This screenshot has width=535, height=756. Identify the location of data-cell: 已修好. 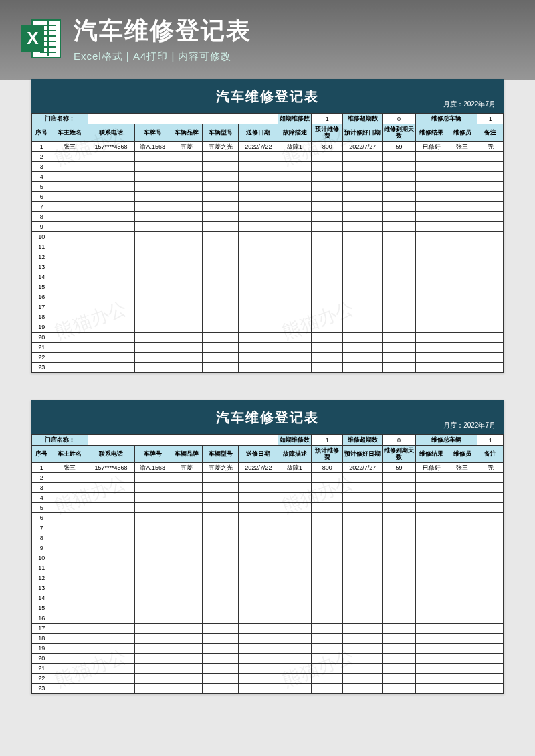
(431, 147).